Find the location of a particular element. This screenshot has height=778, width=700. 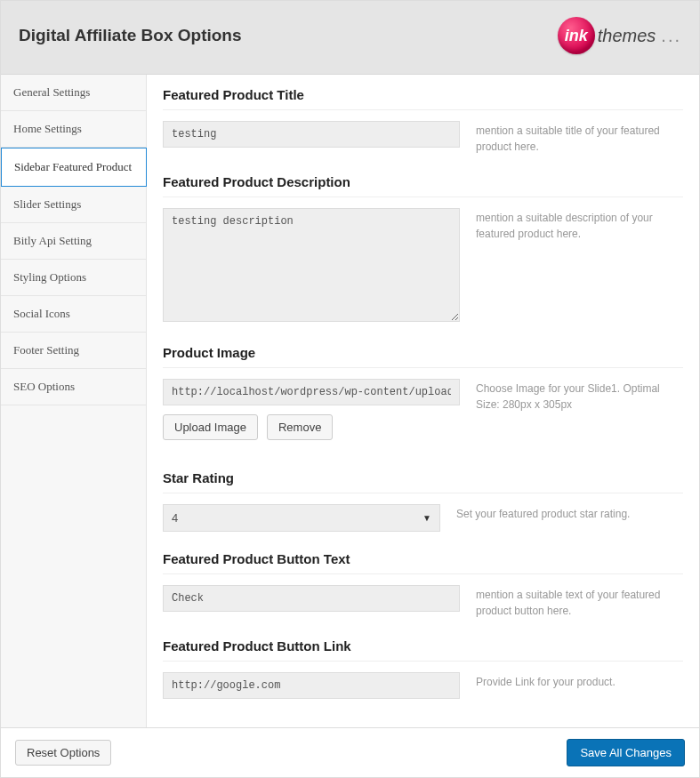

section-heading: Featured Product Description is located at coordinates (423, 186).